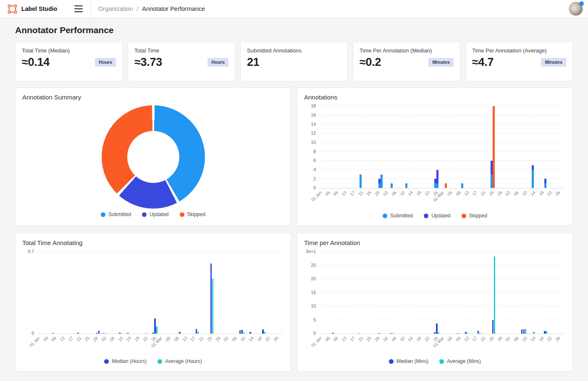  What do you see at coordinates (313, 143) in the screenshot?
I see `y-tick-label: 10` at bounding box center [313, 143].